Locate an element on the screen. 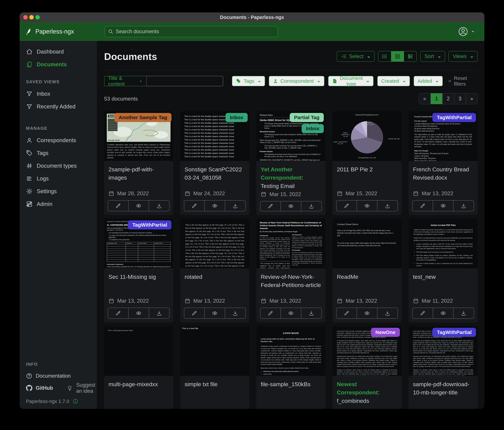  correspondent-link: Yet Another Correspondent is located at coordinates (281, 173).